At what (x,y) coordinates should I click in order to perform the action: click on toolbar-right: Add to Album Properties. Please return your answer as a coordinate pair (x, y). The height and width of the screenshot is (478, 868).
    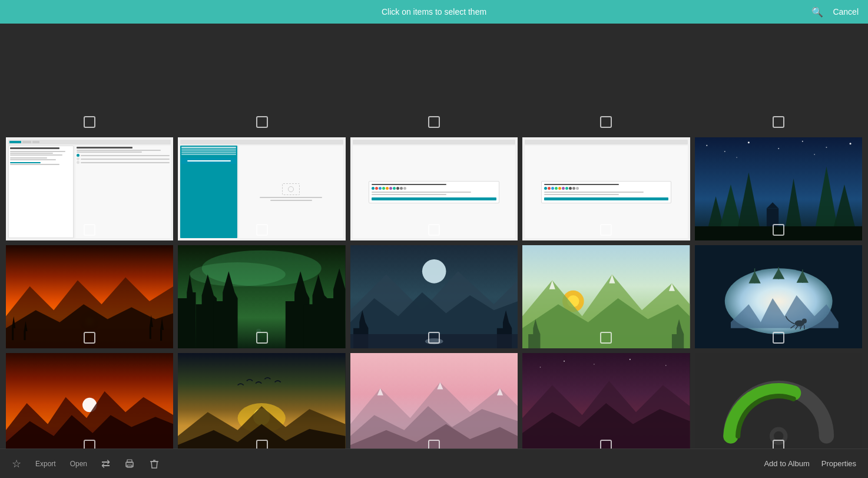
    Looking at the image, I should click on (810, 463).